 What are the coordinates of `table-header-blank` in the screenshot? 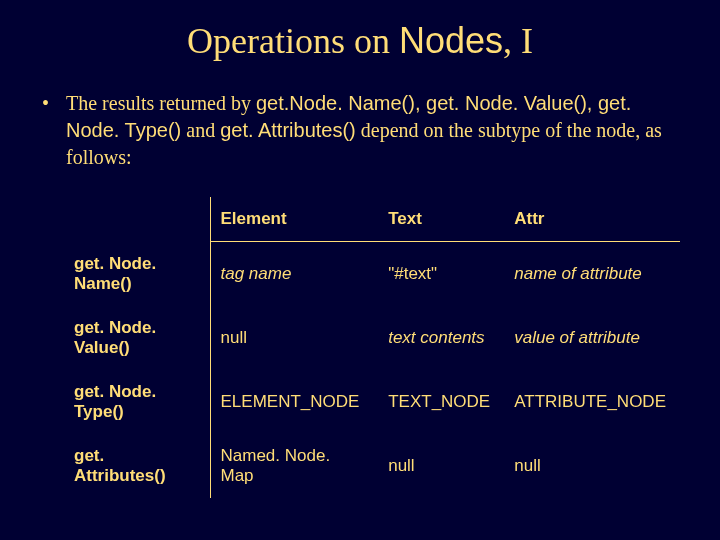 It's located at (137, 220).